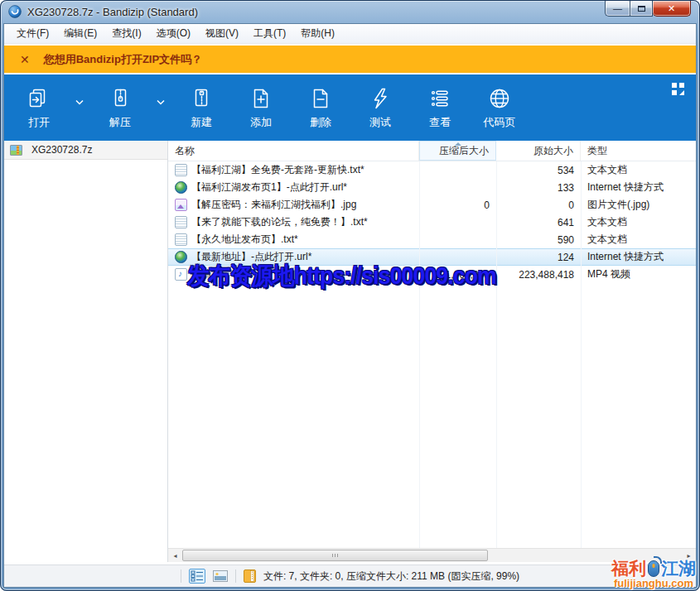  What do you see at coordinates (321, 123) in the screenshot?
I see `toolbar-button-label: 删除` at bounding box center [321, 123].